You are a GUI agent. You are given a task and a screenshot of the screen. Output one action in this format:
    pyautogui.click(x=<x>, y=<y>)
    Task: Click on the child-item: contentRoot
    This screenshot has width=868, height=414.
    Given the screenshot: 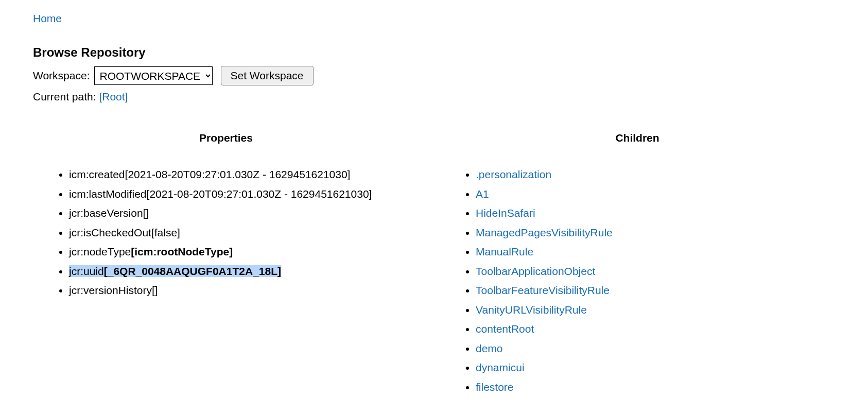 What is the action you would take?
    pyautogui.click(x=655, y=329)
    